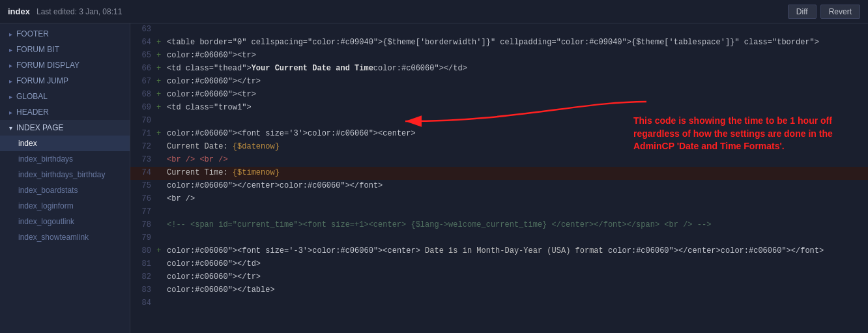 The height and width of the screenshot is (333, 868). Describe the element at coordinates (143, 263) in the screenshot. I see `line-number: 81` at that location.